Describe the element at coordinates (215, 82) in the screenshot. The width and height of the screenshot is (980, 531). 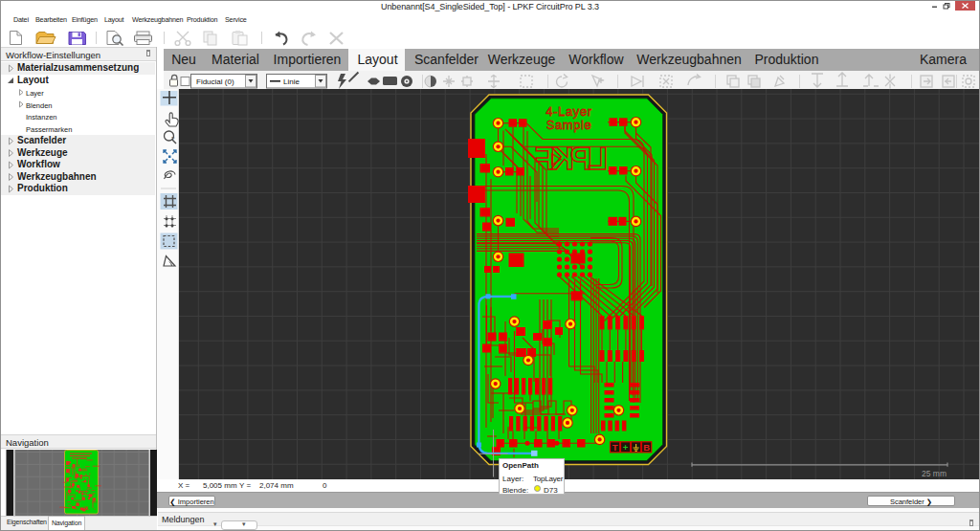
I see `svg-text: Fiducial (0)` at that location.